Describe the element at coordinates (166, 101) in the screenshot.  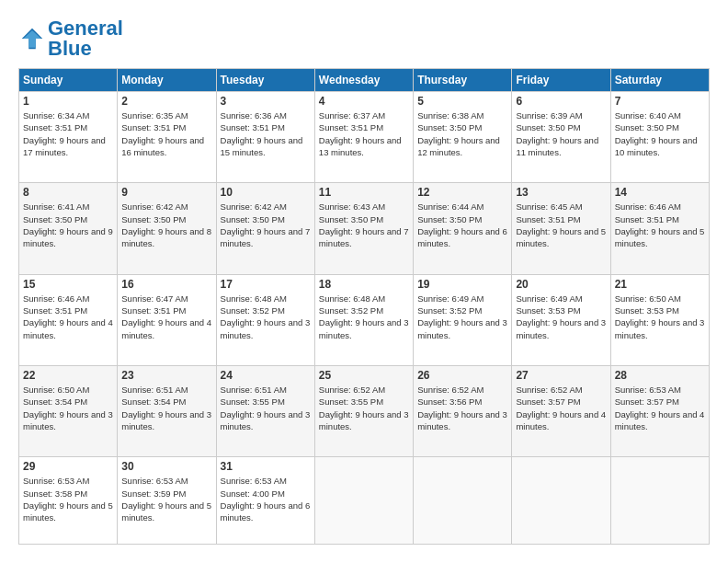
I see `day-number: 2` at that location.